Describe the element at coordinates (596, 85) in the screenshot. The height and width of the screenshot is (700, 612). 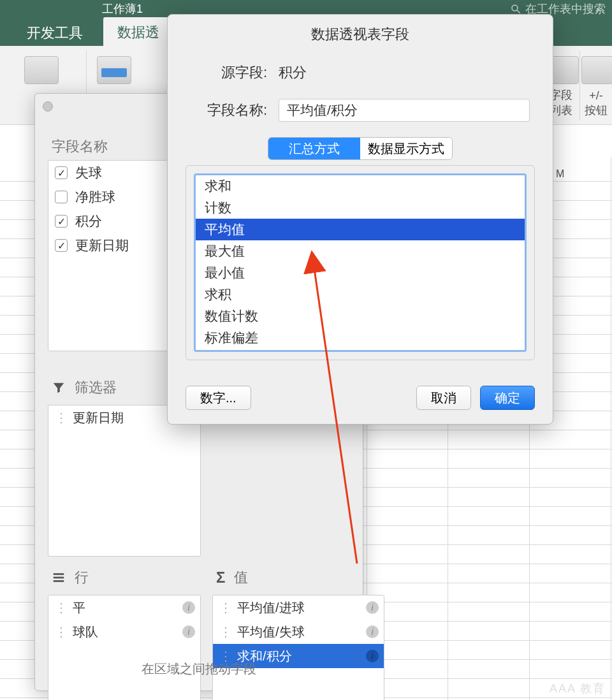
I see `ribbon-group-buttons: +/- 按钮` at that location.